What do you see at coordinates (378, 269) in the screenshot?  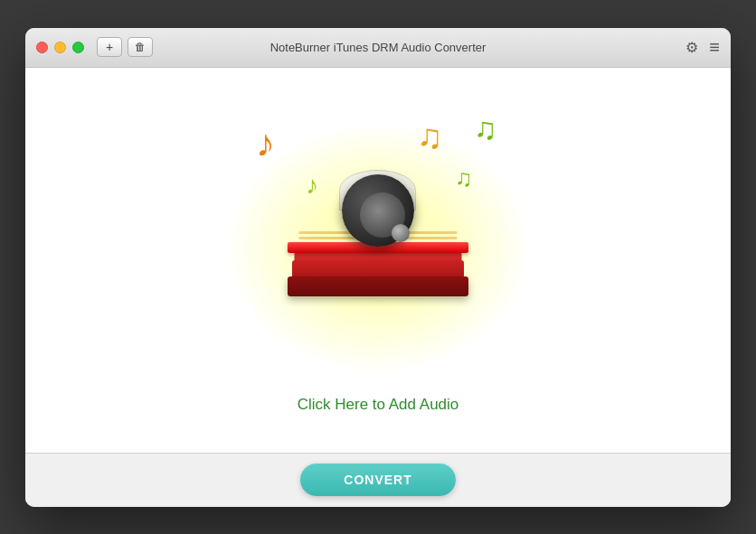 I see `book-mid` at bounding box center [378, 269].